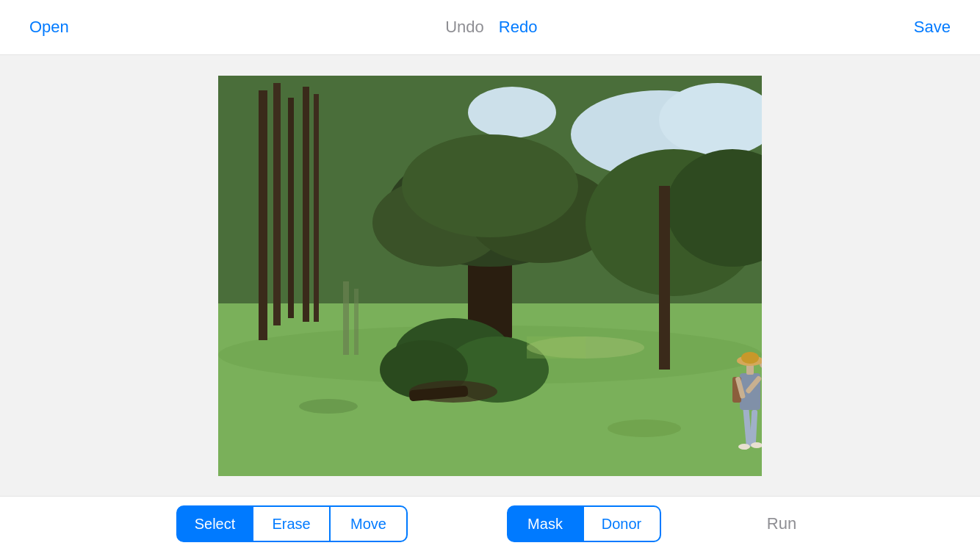 The width and height of the screenshot is (980, 551). Describe the element at coordinates (545, 524) in the screenshot. I see `mask-button: Mask` at that location.